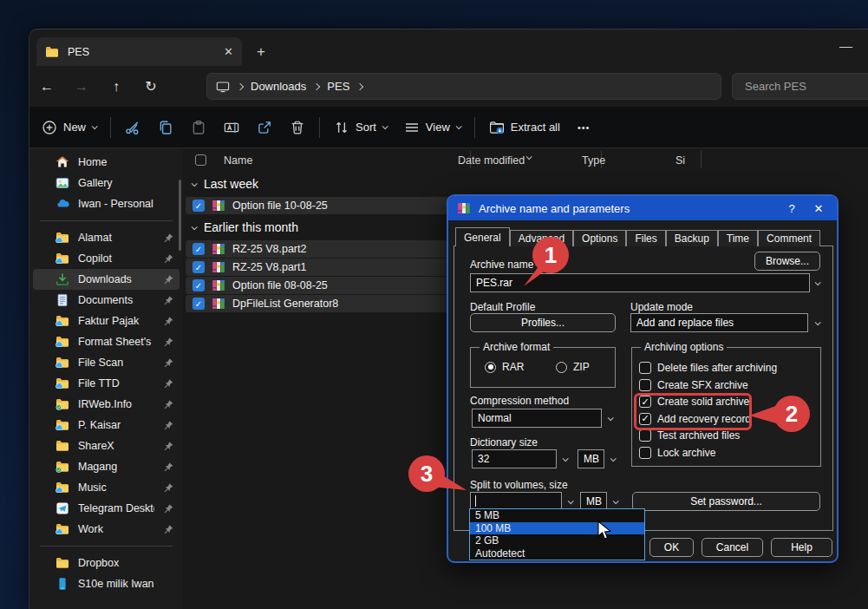  What do you see at coordinates (482, 237) in the screenshot?
I see `tab-general: General` at bounding box center [482, 237].